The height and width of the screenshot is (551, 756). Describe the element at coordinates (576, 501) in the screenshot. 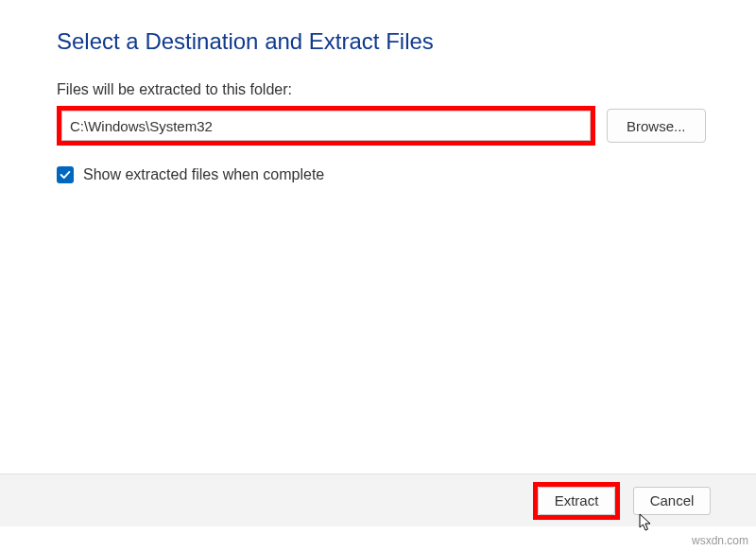

I see `extract-highlight: Extract` at that location.